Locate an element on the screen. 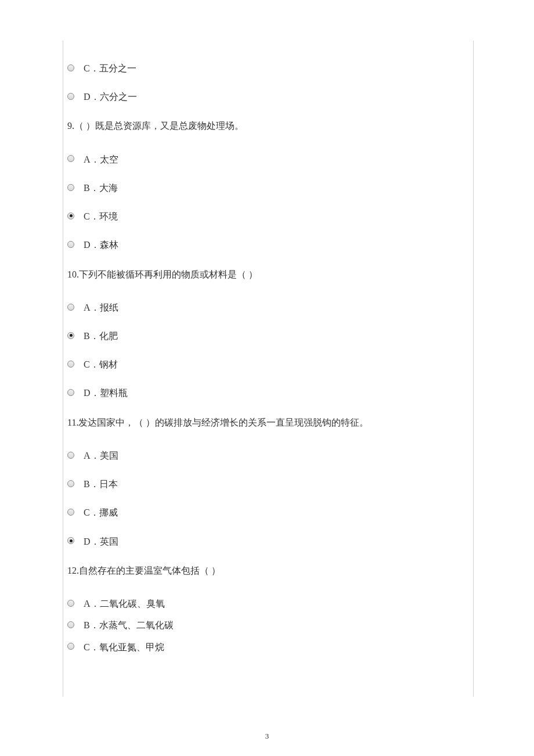 The height and width of the screenshot is (756, 534). q12-option-b: B．水蒸气、二氧化碳 is located at coordinates (270, 625).